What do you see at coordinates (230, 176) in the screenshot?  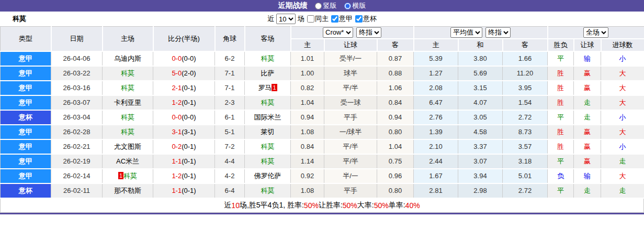 I see `cell-corner: 4-2` at bounding box center [230, 176].